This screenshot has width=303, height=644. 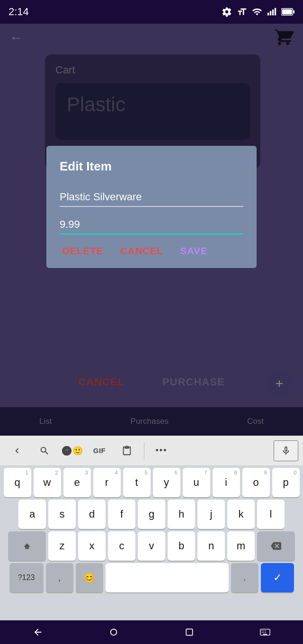 What do you see at coordinates (167, 483) in the screenshot?
I see `key-y: 6y` at bounding box center [167, 483].